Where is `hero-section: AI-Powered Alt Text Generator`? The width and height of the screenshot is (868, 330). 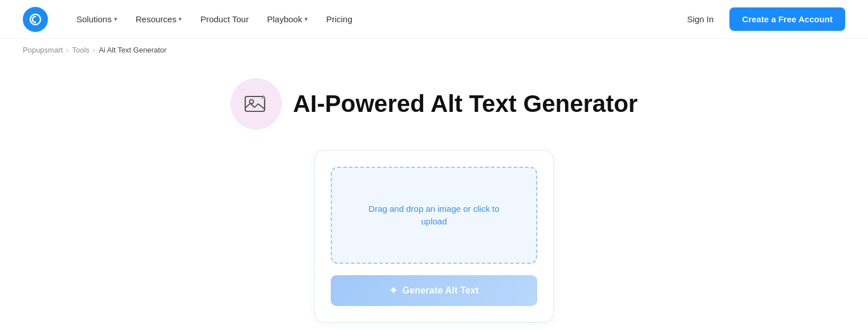 hero-section: AI-Powered Alt Text Generator is located at coordinates (434, 104).